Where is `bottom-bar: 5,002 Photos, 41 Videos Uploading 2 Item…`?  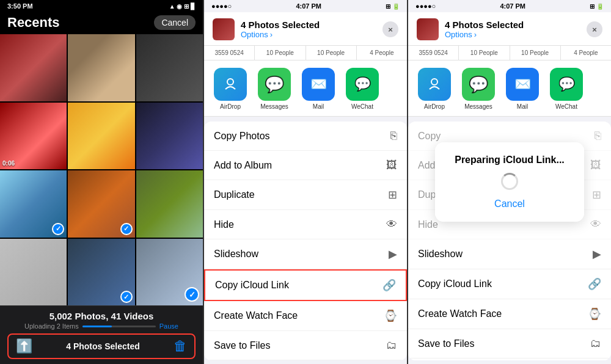 bottom-bar: 5,002 Photos, 41 Videos Uploading 2 Item… is located at coordinates (101, 335).